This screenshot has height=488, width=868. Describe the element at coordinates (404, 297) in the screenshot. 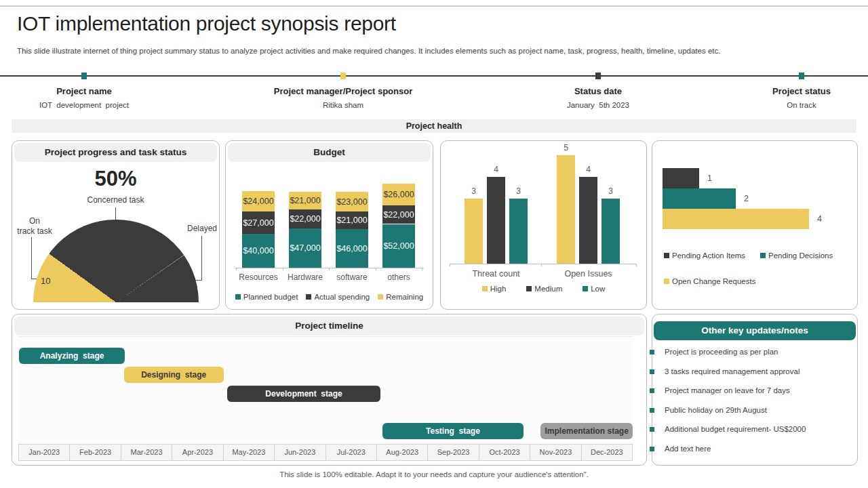

I see `budget-legend-item-label: Remaining` at that location.